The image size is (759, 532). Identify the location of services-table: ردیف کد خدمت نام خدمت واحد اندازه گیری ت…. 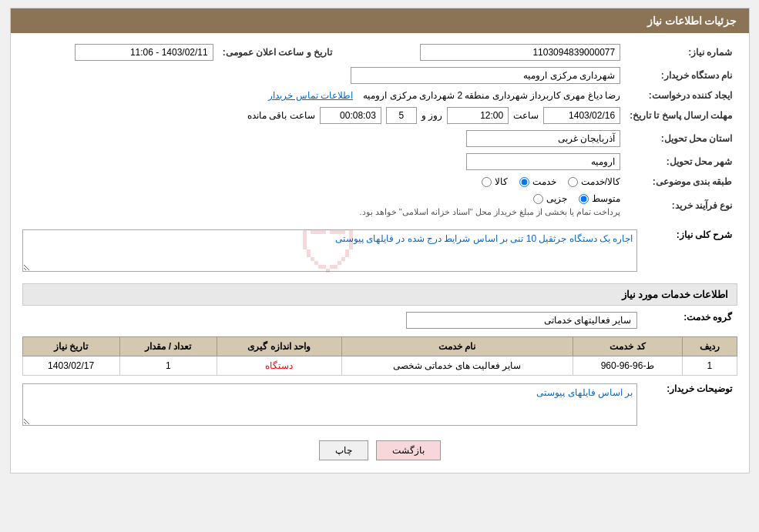
(380, 356).